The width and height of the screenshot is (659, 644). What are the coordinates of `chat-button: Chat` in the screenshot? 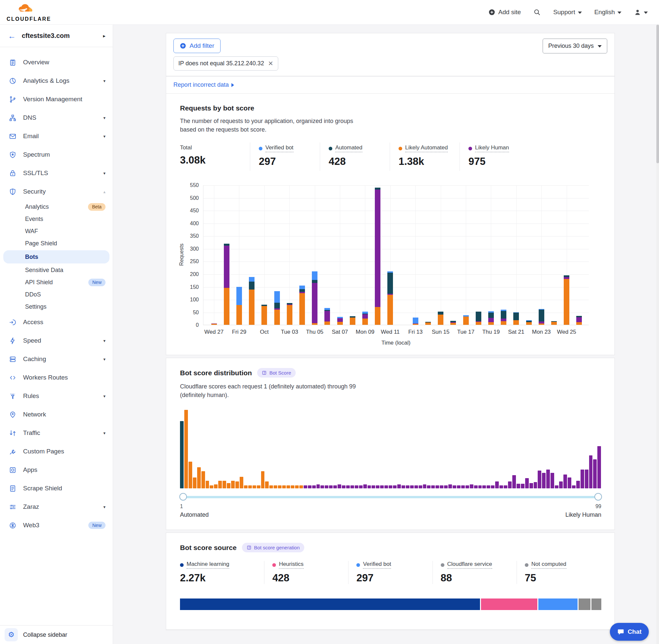 It's located at (630, 632).